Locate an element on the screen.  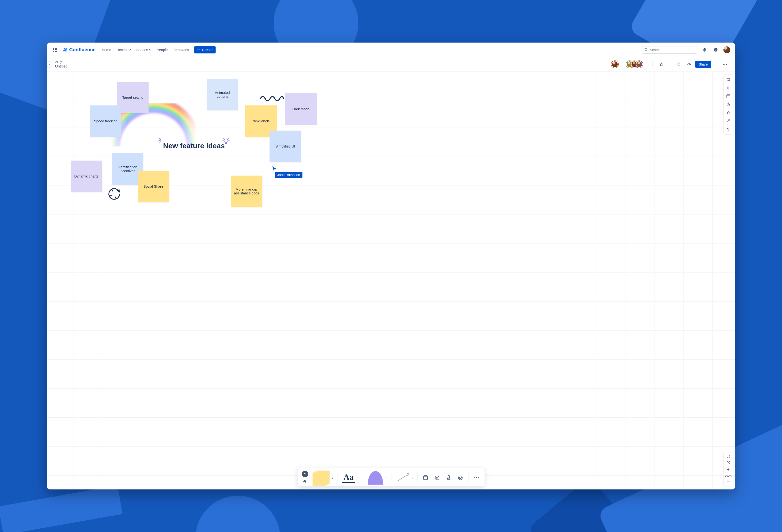
sliders-icon is located at coordinates (728, 129).